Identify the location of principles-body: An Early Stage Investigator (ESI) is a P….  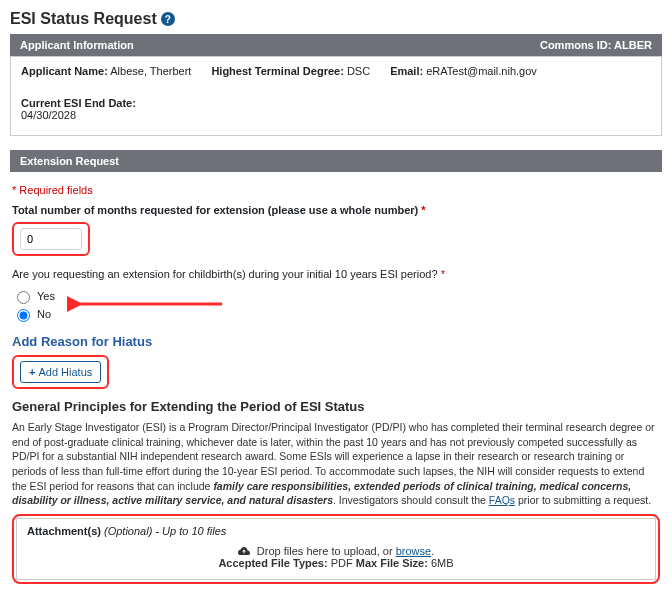
(336, 464).